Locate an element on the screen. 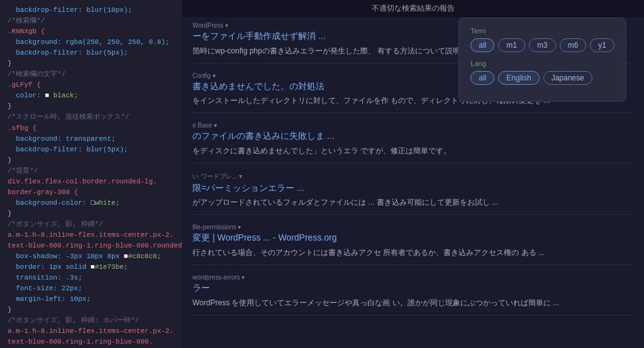 The width and height of the screenshot is (644, 348). code-line: margin-left: 10px; is located at coordinates (91, 299).